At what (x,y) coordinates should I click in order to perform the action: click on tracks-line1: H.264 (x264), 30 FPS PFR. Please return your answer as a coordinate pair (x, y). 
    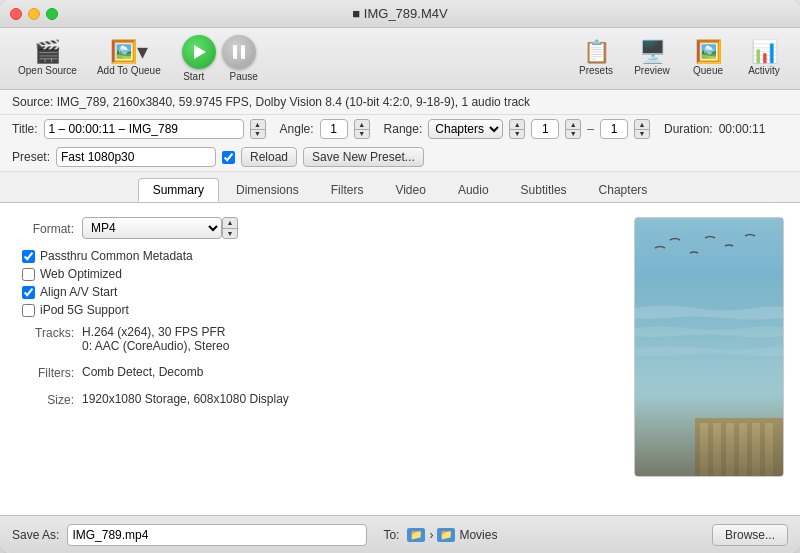
    Looking at the image, I should click on (156, 332).